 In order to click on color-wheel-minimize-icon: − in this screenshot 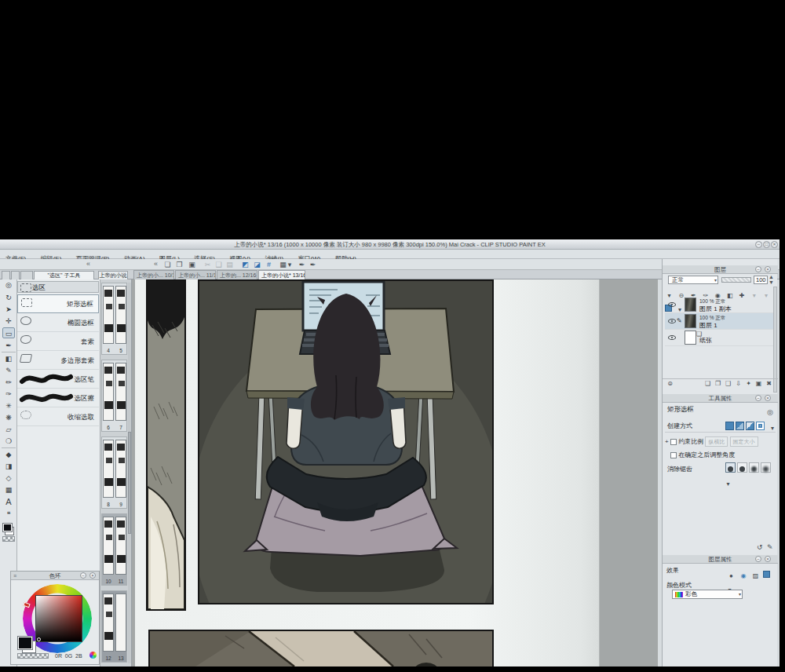, I will do `click(83, 575)`.